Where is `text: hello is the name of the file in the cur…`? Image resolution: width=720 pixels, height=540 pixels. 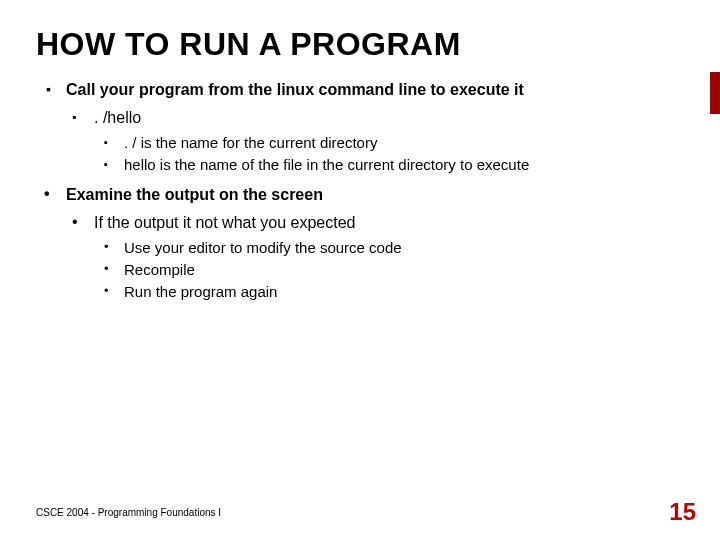 text: hello is the name of the file in the cur… is located at coordinates (326, 164).